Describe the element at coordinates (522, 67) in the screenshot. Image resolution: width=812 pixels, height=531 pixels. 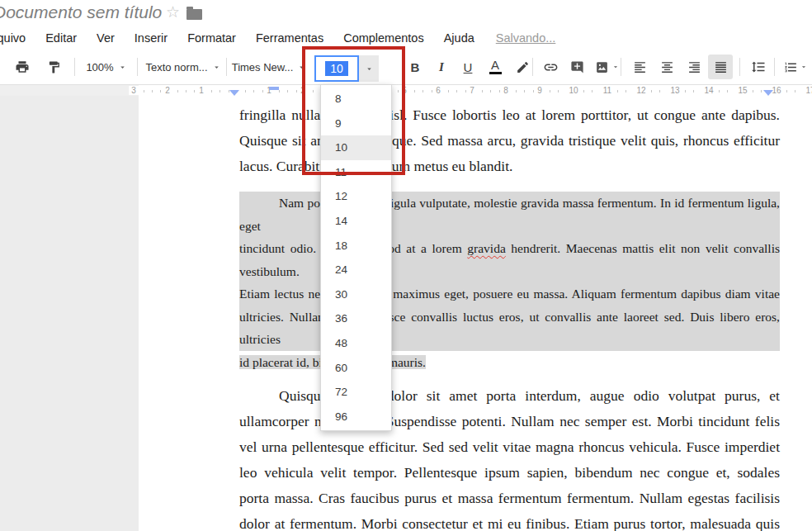
I see `highlight-color-button` at that location.